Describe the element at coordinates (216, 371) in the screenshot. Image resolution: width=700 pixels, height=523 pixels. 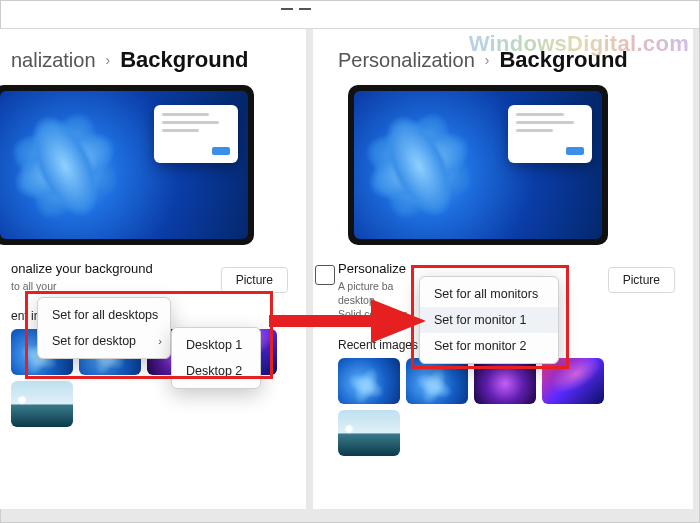
I see `submenu-item-desktop-2: Desktop 2` at that location.